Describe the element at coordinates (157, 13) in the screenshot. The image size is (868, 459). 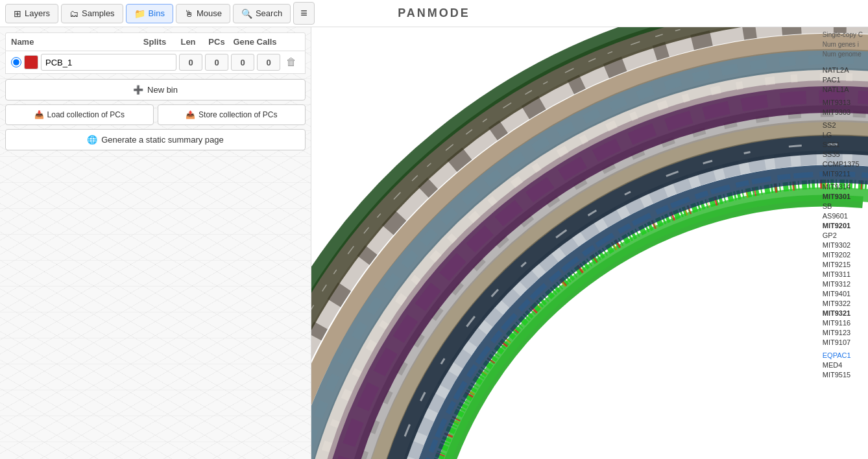
I see `tab-bins-label: Bins` at that location.